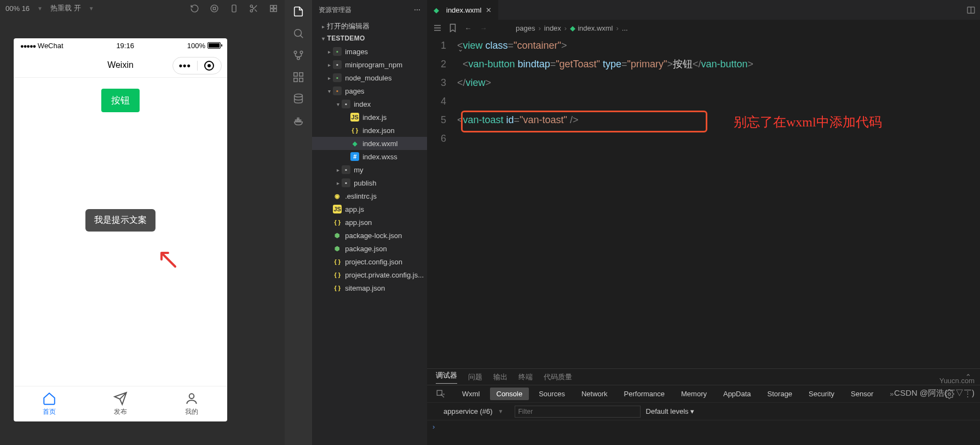  Describe the element at coordinates (625, 28) in the screenshot. I see `breadcrumb-item: ...` at that location.